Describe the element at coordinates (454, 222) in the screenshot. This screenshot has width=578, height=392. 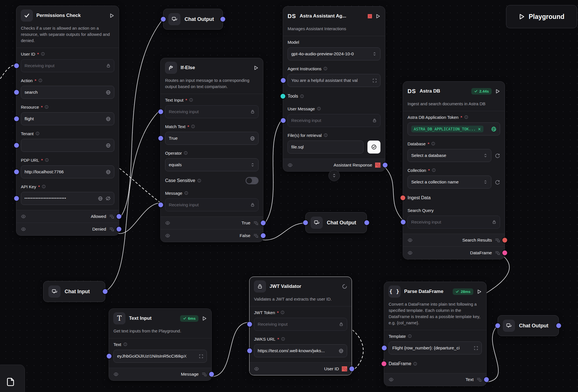
I see `search-query-input: Receiving input` at that location.